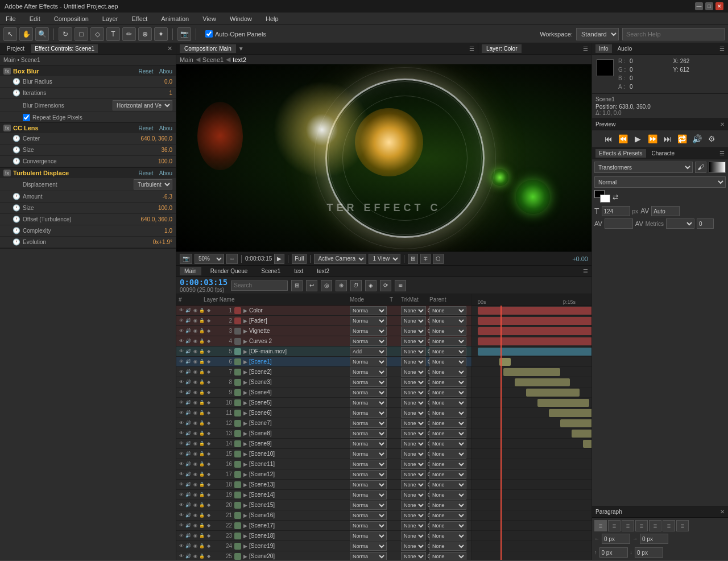 Image resolution: width=728 pixels, height=561 pixels. Describe the element at coordinates (161, 34) in the screenshot. I see `tool-puppet: ✦` at that location.